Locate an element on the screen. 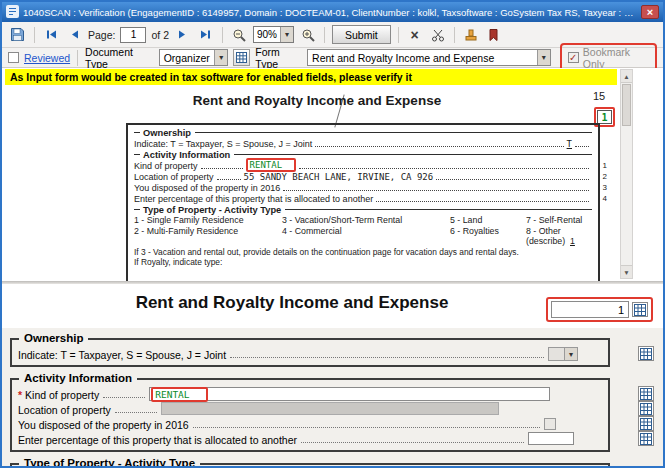 The image size is (665, 468). form-type-value: Rent and Royalty Income and Expense is located at coordinates (403, 58).